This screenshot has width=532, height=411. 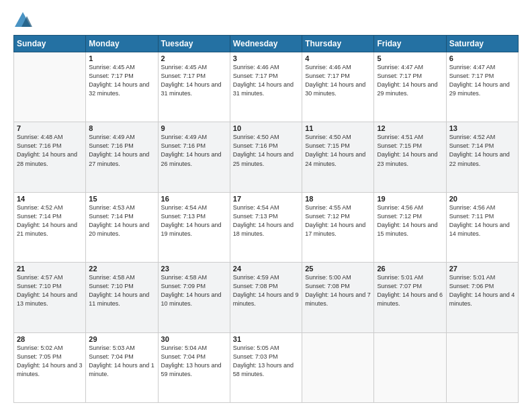 What do you see at coordinates (266, 339) in the screenshot?
I see `day-number: 31` at bounding box center [266, 339].